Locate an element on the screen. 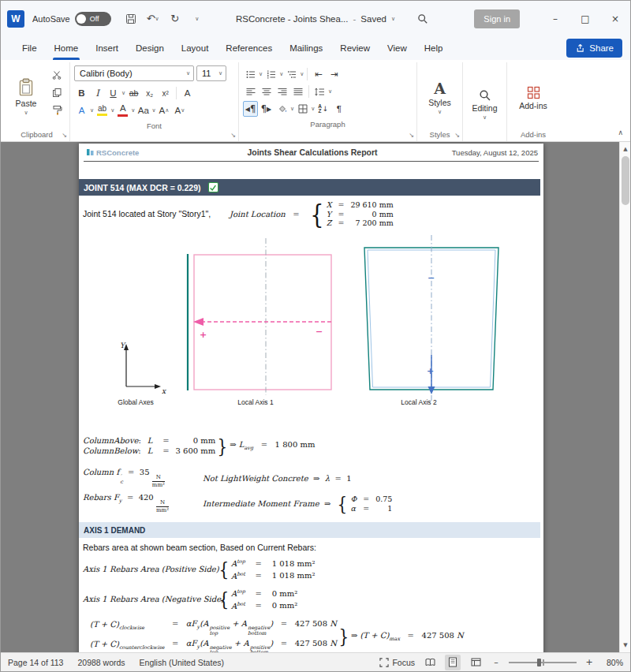  close-button: × is located at coordinates (615, 19).